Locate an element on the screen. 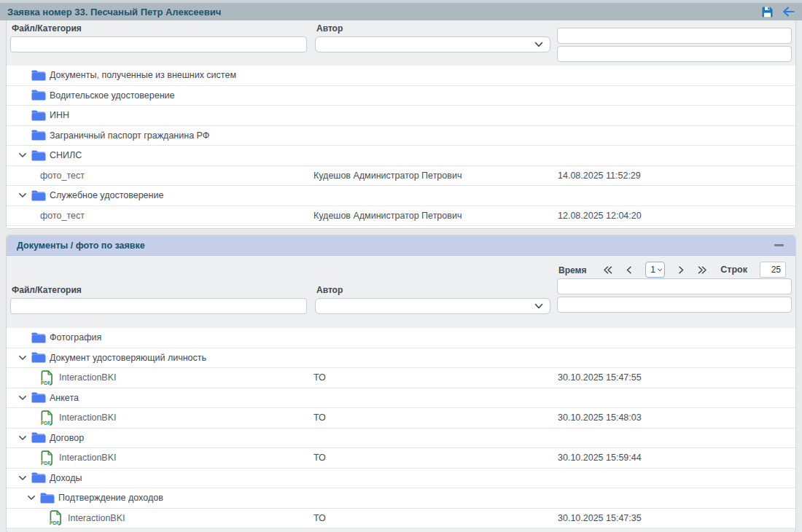 The width and height of the screenshot is (802, 532). panel2-filters: Файл/Категория Автор Время is located at coordinates (401, 305).